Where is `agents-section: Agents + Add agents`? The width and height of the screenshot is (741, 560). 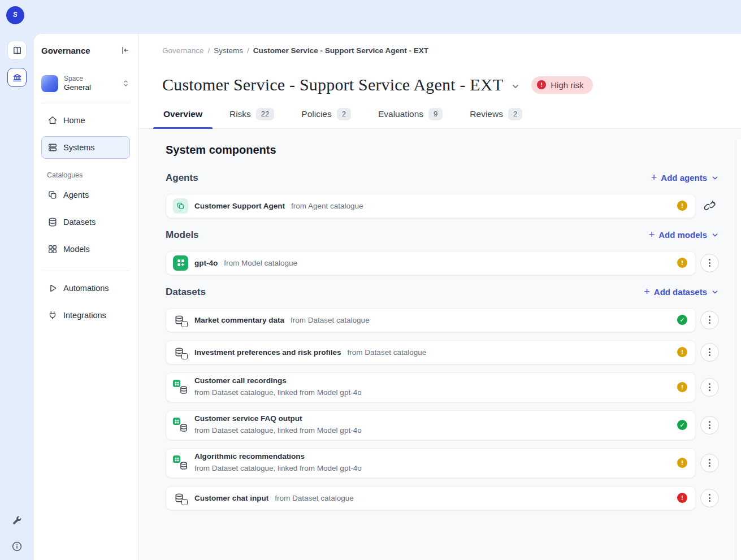
agents-section: Agents + Add agents is located at coordinates (442, 196).